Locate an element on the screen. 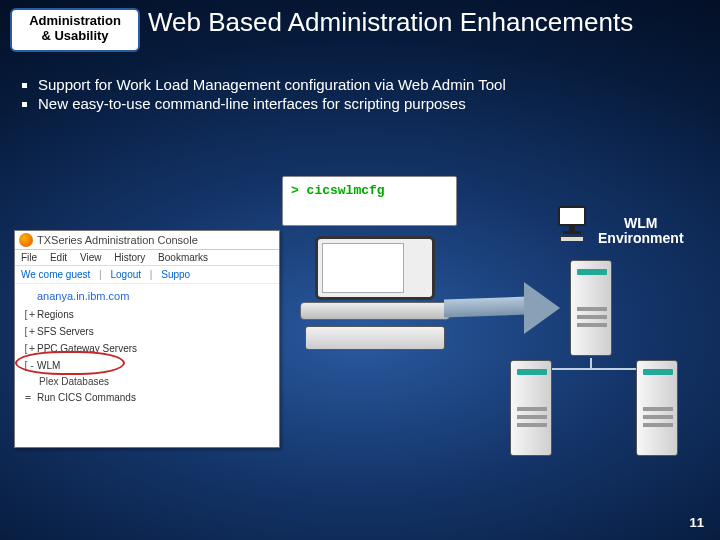 The image size is (720, 540). arrow-icon is located at coordinates (504, 305).